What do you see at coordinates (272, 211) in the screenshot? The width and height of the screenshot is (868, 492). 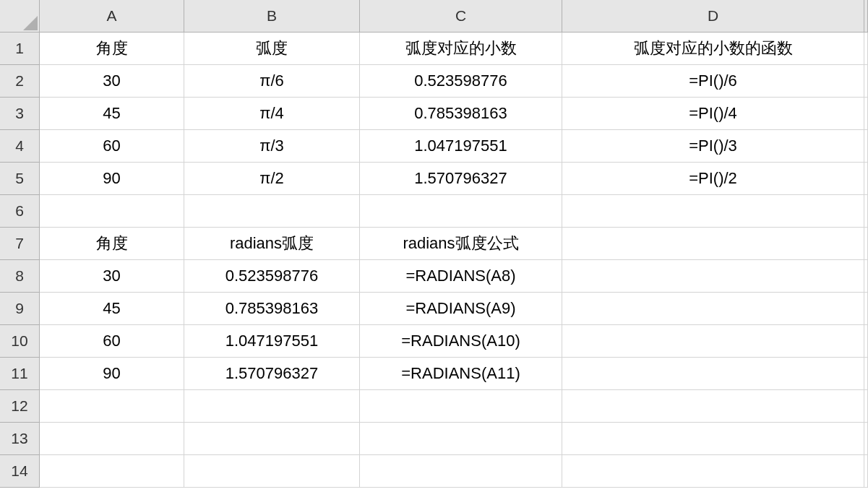 I see `cell-B6` at bounding box center [272, 211].